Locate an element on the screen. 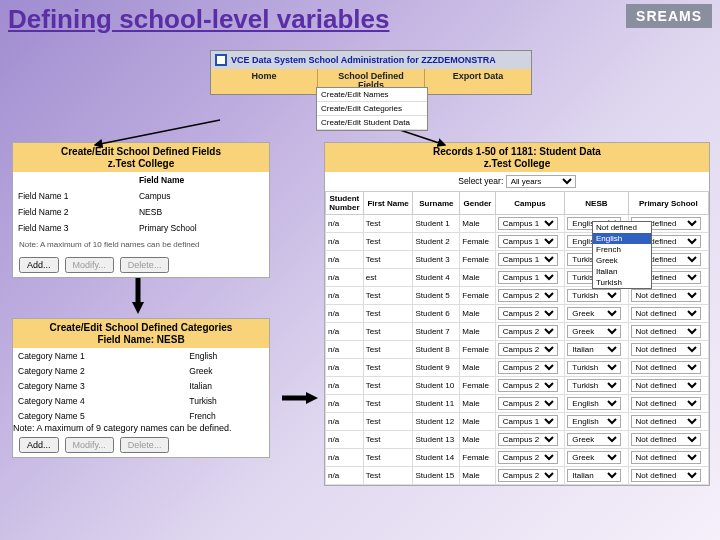 The image size is (720, 540). cats-add-button: Add... is located at coordinates (39, 445).